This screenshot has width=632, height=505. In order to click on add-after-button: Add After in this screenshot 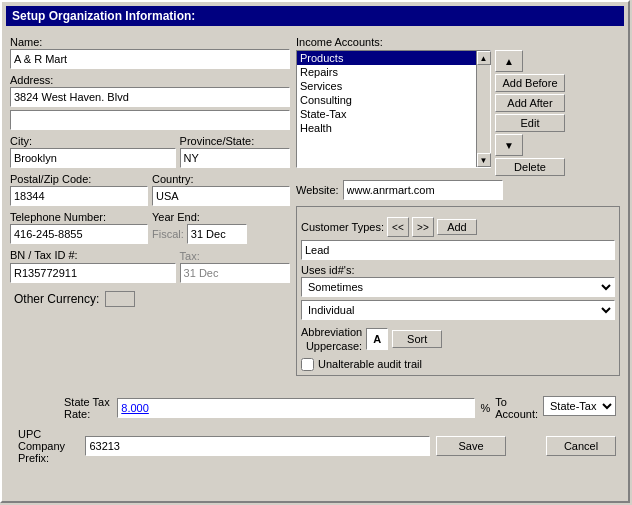, I will do `click(530, 103)`.